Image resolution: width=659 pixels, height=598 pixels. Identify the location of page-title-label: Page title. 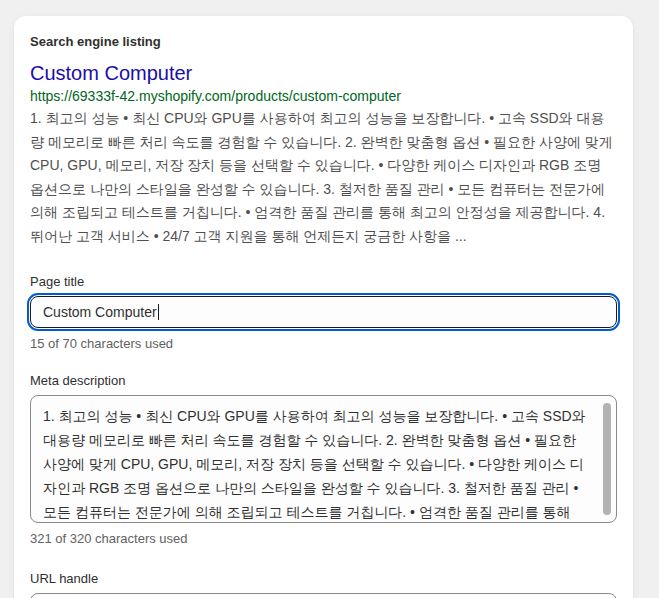
(324, 282).